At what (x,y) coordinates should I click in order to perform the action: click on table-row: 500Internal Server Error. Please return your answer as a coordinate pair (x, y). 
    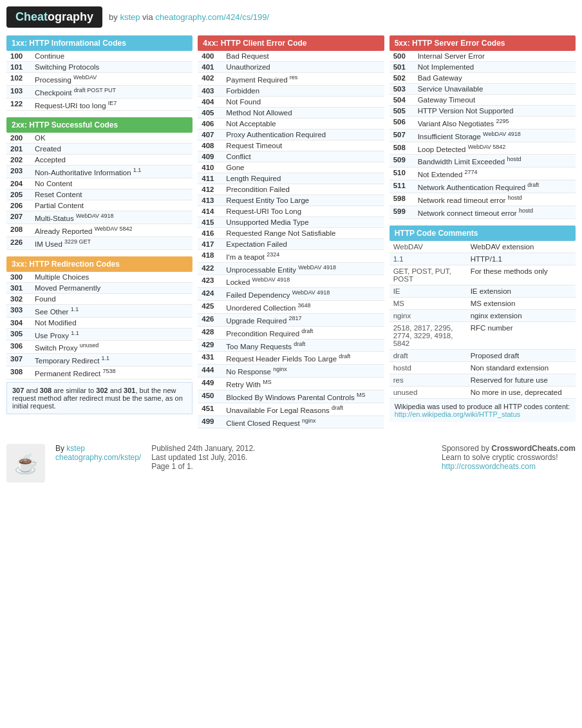
    Looking at the image, I should click on (483, 57).